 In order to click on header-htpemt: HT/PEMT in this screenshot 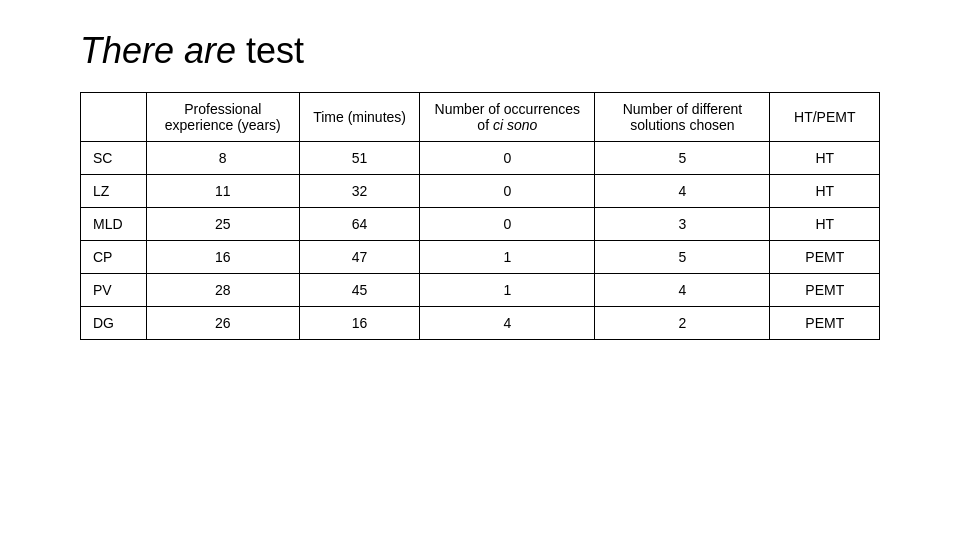, I will do `click(825, 118)`.